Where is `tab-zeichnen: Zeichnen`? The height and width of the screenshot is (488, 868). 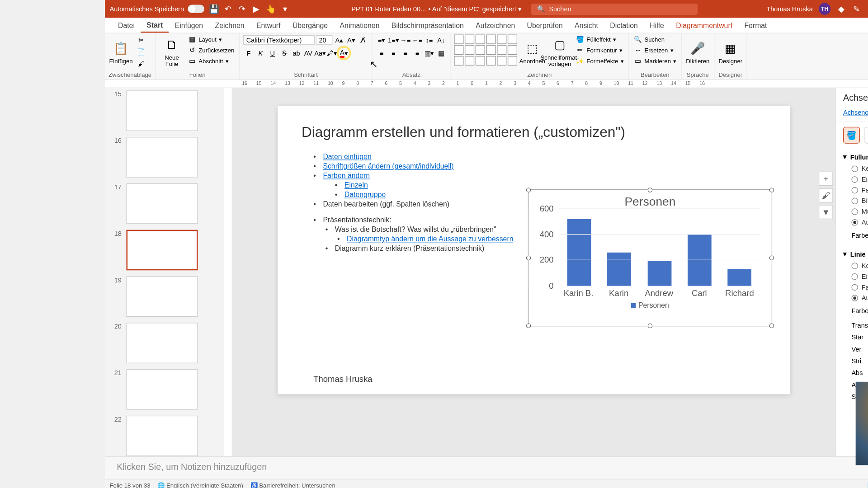
tab-zeichnen: Zeichnen is located at coordinates (230, 25).